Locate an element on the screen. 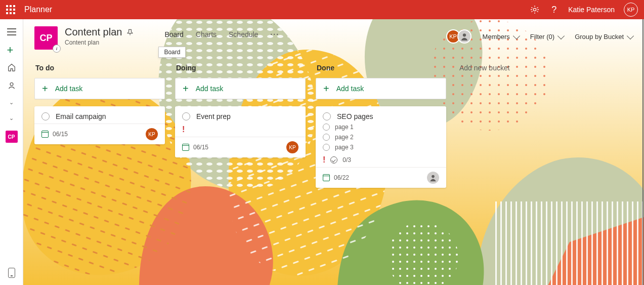 Image resolution: width=644 pixels, height=285 pixels. user-name: Katie Paterson is located at coordinates (591, 10).